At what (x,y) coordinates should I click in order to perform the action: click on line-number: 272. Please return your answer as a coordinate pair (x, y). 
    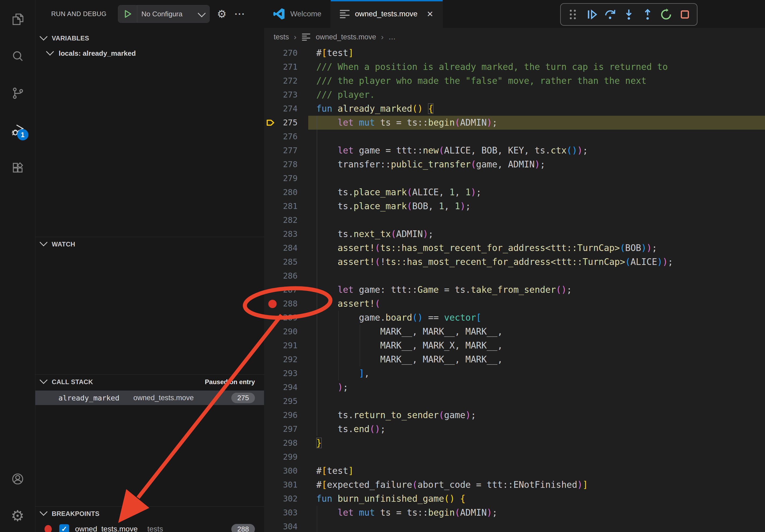
    Looking at the image, I should click on (281, 81).